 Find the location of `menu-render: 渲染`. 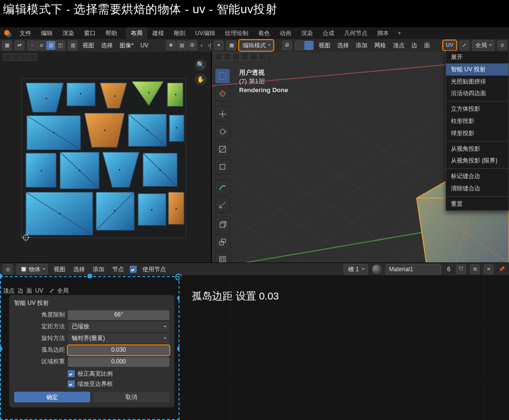

menu-render: 渲染 is located at coordinates (68, 33).